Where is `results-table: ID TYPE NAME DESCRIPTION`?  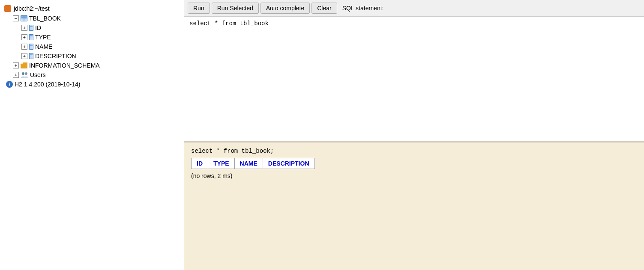 results-table: ID TYPE NAME DESCRIPTION is located at coordinates (253, 163).